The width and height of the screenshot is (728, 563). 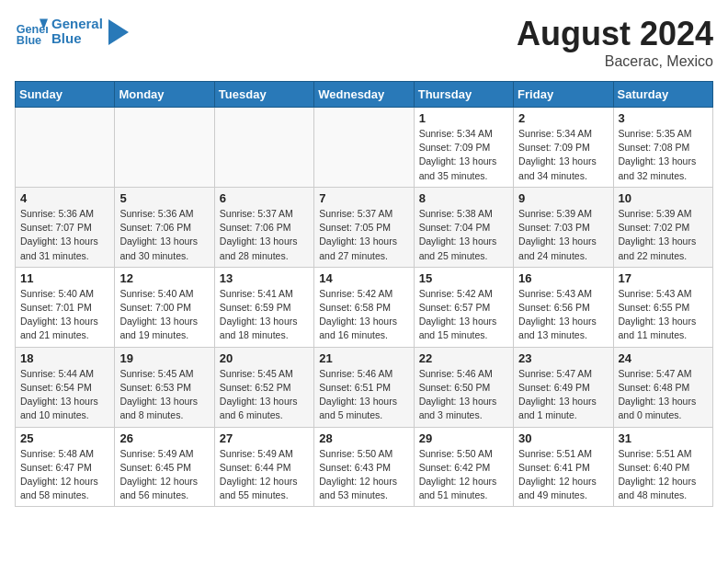 I want to click on day-number: 14, so click(x=364, y=278).